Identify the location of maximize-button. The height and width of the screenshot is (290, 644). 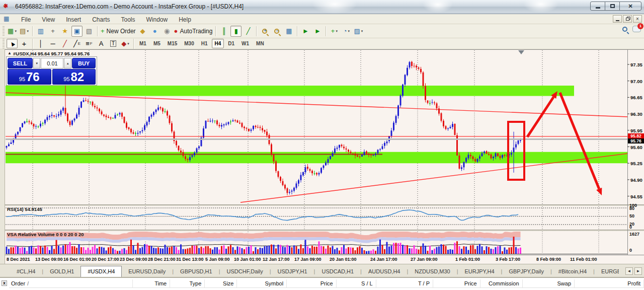
(612, 6).